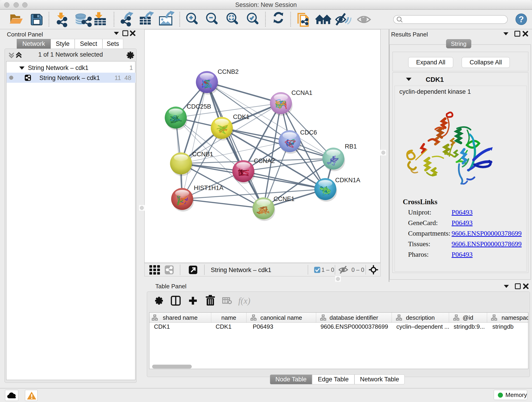 The width and height of the screenshot is (532, 402). I want to click on svg-text: CDK1, so click(241, 117).